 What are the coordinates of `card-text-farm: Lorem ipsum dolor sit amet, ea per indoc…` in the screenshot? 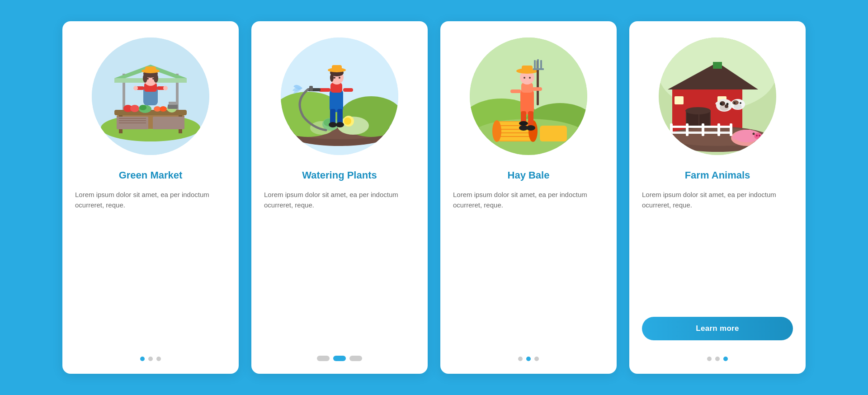 It's located at (717, 248).